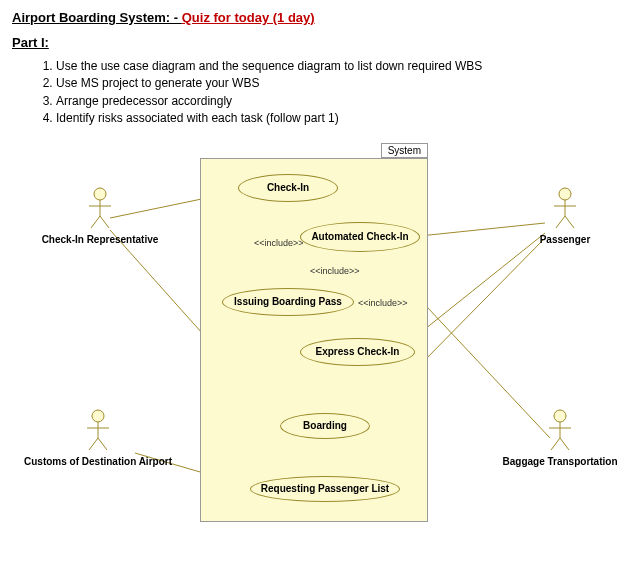 This screenshot has width=628, height=582. Describe the element at coordinates (325, 489) in the screenshot. I see `usecase-requesting-passenger-list: Requesting Passenger List` at that location.